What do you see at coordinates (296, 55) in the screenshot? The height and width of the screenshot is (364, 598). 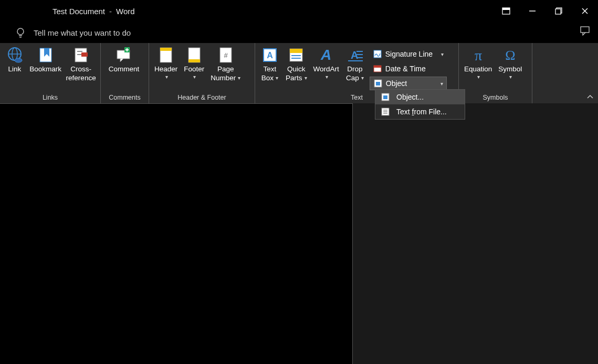 I see `quick-parts-icon` at bounding box center [296, 55].